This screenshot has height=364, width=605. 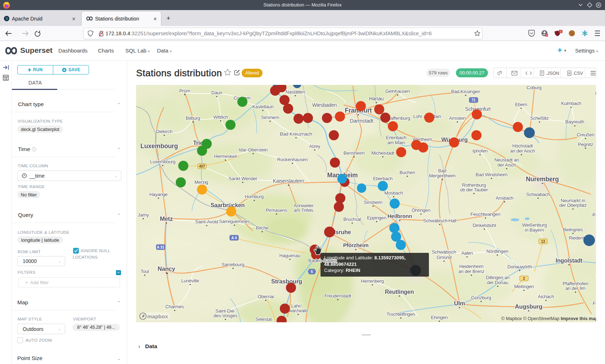 What do you see at coordinates (546, 296) in the screenshot?
I see `svg-text: Aichach` at bounding box center [546, 296].